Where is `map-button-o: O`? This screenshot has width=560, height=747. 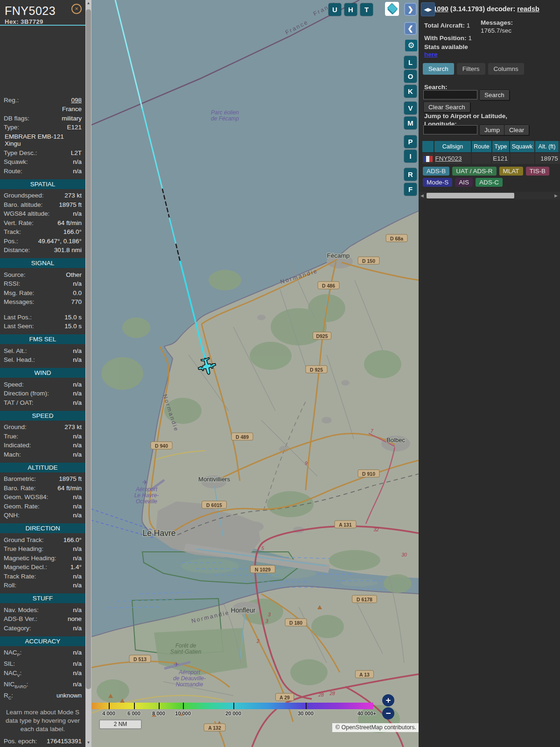
map-button-o: O is located at coordinates (411, 77).